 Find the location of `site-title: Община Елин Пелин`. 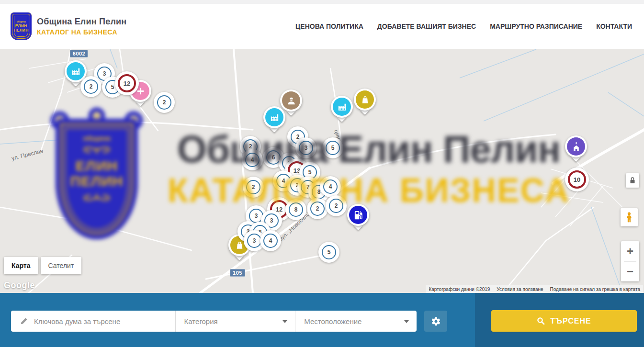

site-title: Община Елин Пелин is located at coordinates (81, 22).